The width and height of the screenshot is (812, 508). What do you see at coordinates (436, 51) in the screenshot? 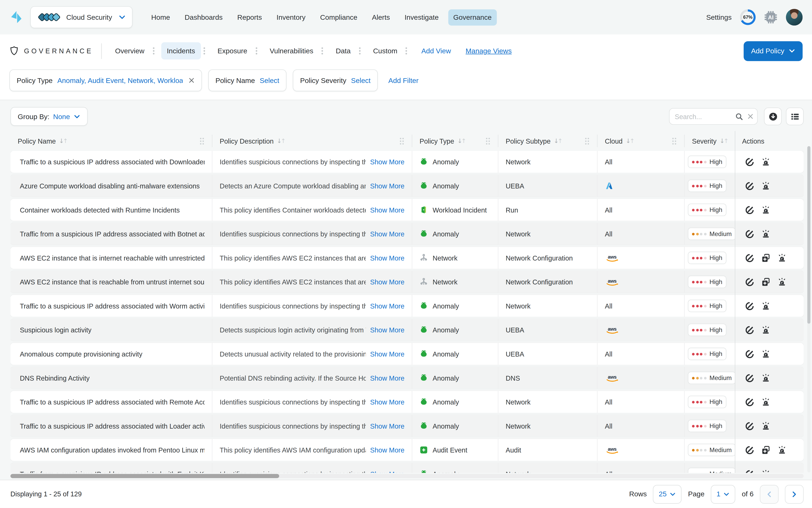
I see `add-view-link: Add View` at bounding box center [436, 51].